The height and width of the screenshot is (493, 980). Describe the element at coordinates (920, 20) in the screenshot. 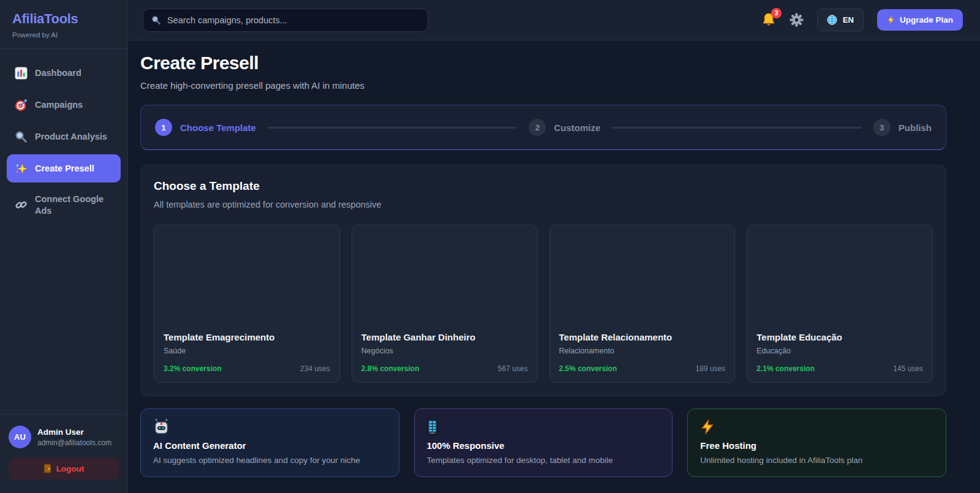

I see `upgrade-plan-button: Upgrade Plan` at that location.